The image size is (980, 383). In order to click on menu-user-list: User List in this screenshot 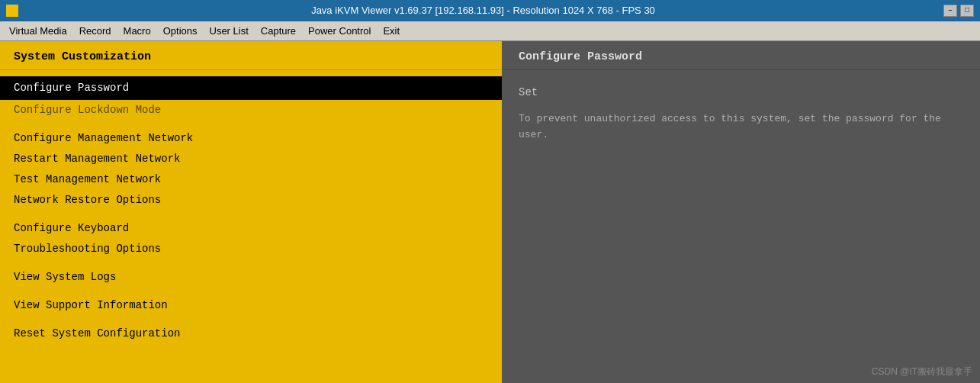, I will do `click(229, 31)`.